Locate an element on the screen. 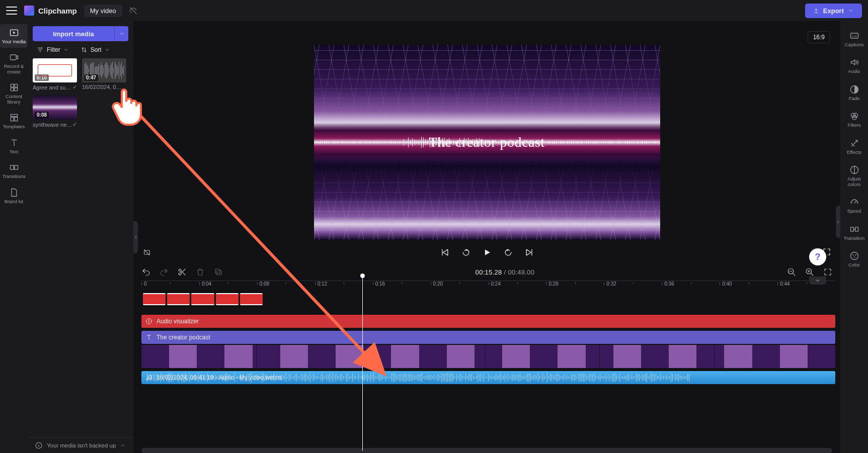  collapse-media-panel is located at coordinates (136, 237).